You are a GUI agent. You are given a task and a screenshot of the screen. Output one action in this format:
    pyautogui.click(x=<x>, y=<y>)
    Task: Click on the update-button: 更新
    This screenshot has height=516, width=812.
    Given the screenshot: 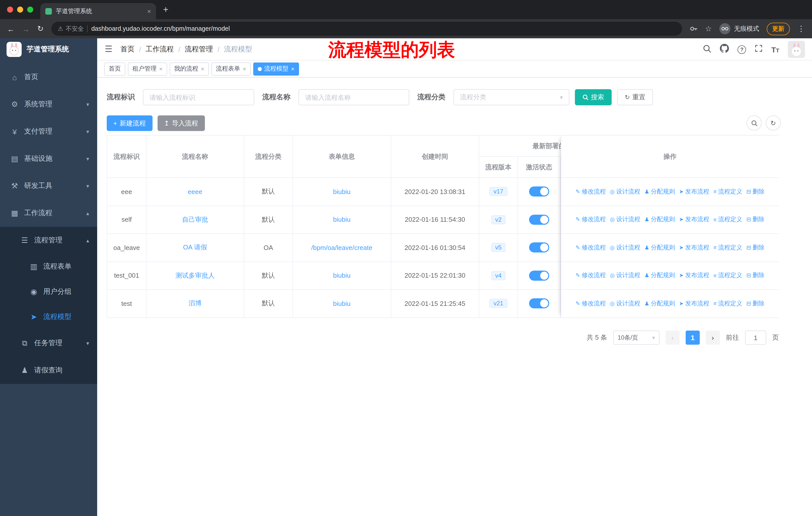 What is the action you would take?
    pyautogui.click(x=778, y=29)
    